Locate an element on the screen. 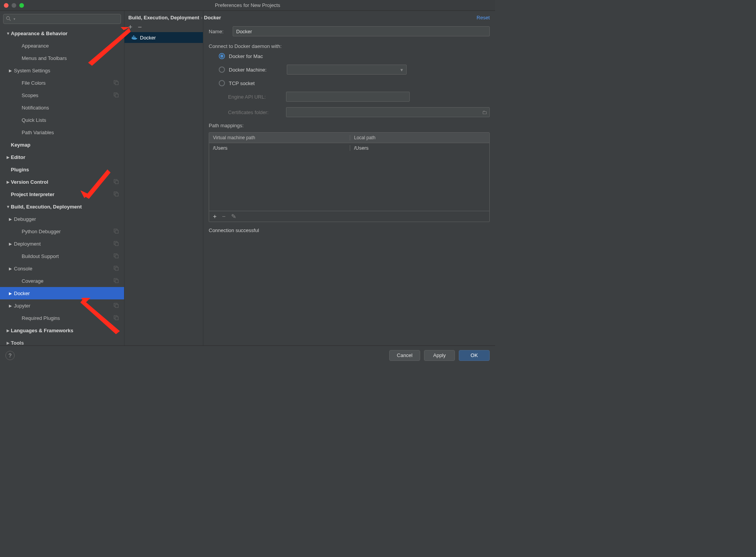 The width and height of the screenshot is (756, 557). tree-item-coverage: Coverage is located at coordinates (62, 281).